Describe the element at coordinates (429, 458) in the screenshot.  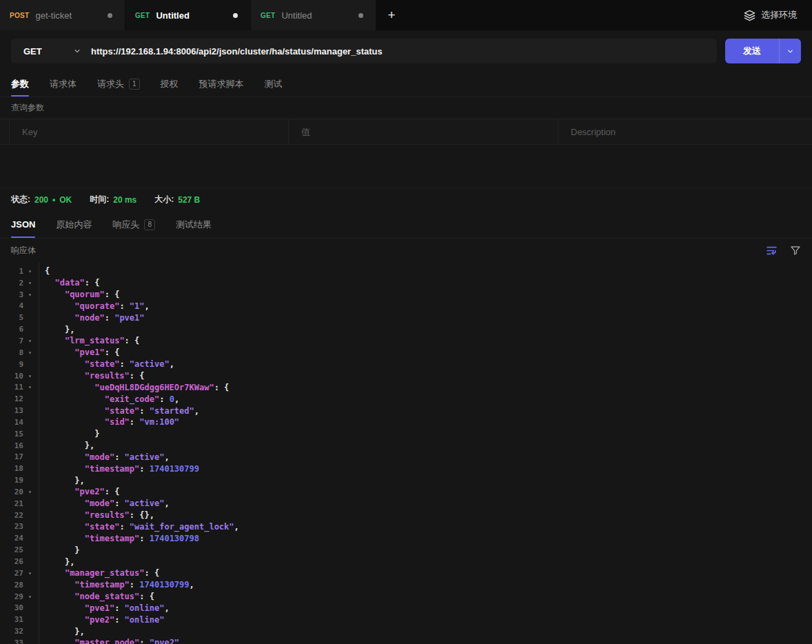
I see `code-line: "mode": "active",` at that location.